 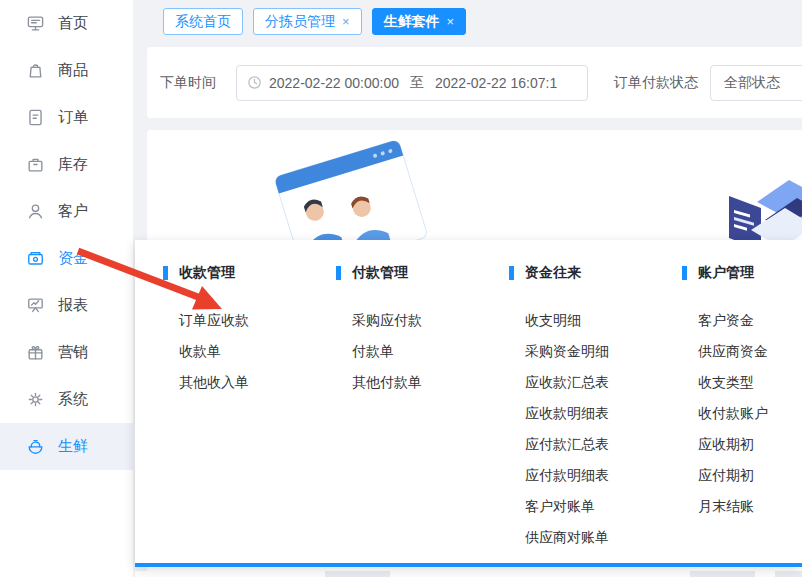 What do you see at coordinates (66, 446) in the screenshot?
I see `sidebar-item-fresh: 生鲜` at bounding box center [66, 446].